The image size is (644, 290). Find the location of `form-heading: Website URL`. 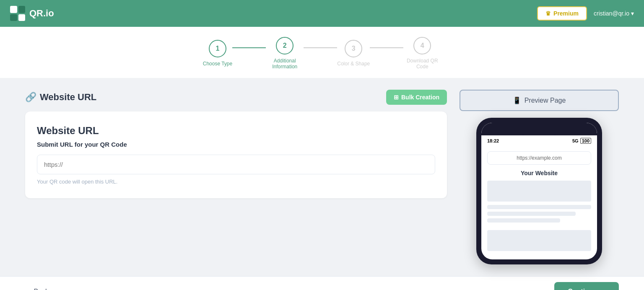

form-heading: Website URL is located at coordinates (236, 131).